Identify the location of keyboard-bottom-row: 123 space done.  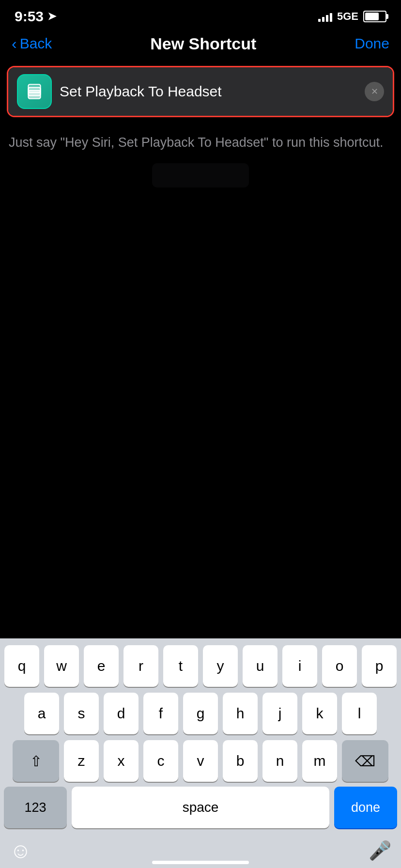
(200, 807).